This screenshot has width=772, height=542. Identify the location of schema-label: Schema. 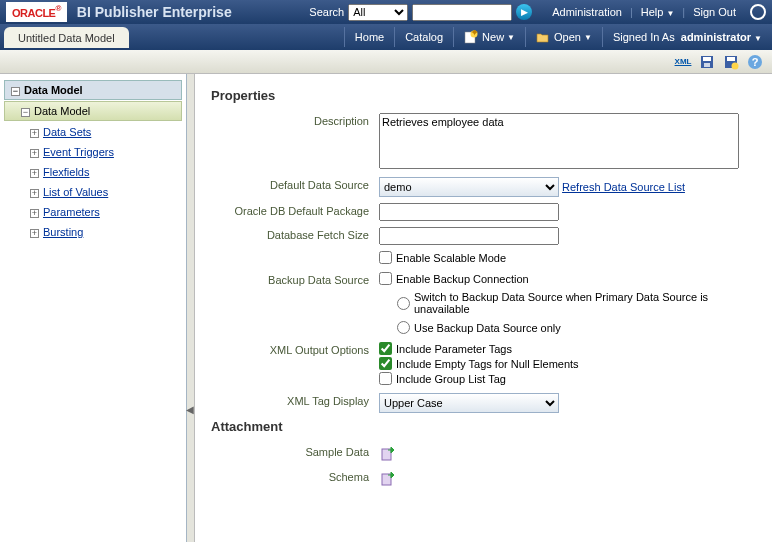
(295, 476).